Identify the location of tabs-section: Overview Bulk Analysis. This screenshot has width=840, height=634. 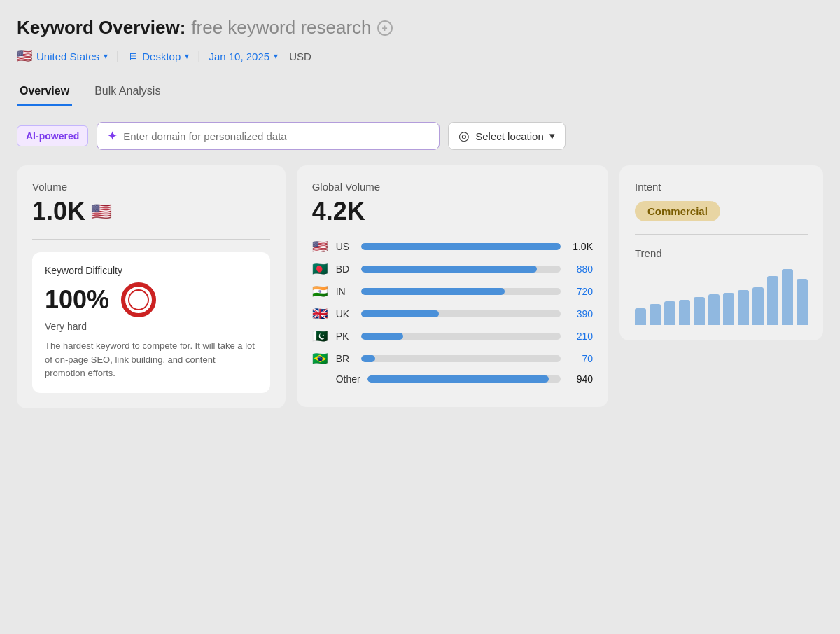
(420, 92).